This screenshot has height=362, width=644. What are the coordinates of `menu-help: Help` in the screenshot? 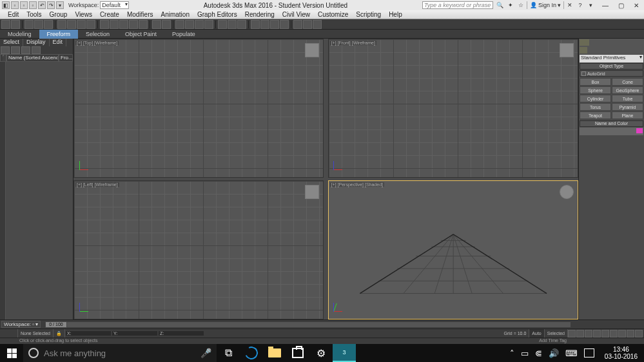 It's located at (396, 14).